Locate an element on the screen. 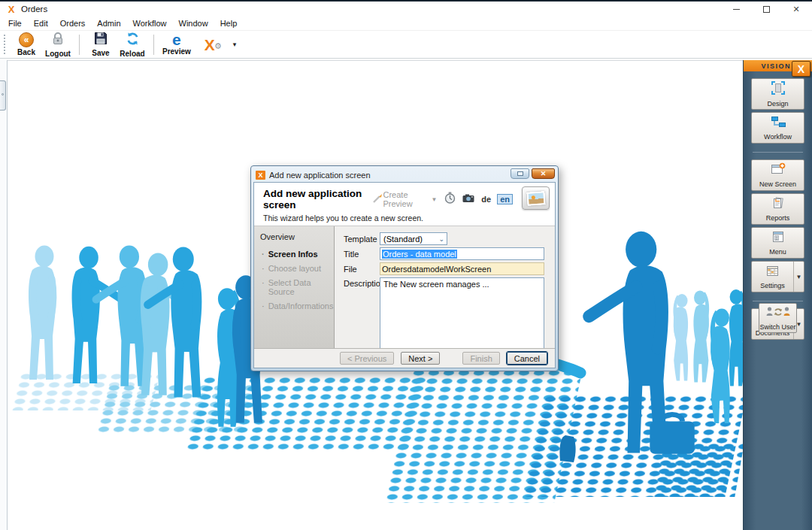 This screenshot has width=812, height=530. previous-button: < Previous is located at coordinates (367, 358).